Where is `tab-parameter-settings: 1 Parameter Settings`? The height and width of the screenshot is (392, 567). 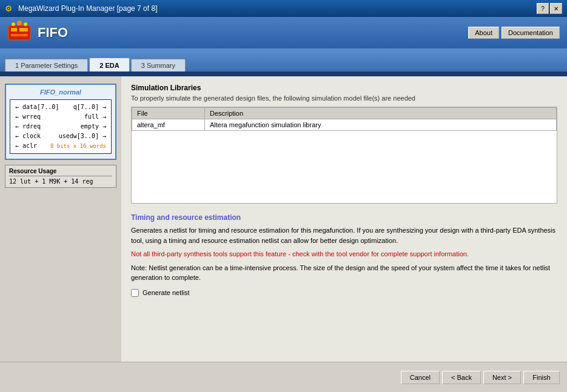 tab-parameter-settings: 1 Parameter Settings is located at coordinates (46, 65).